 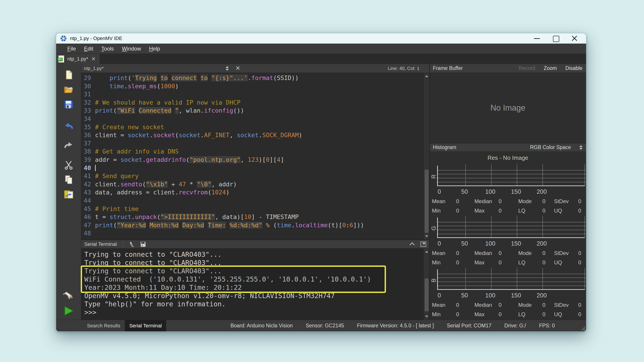 I want to click on resize-grip-icon, so click(x=582, y=328).